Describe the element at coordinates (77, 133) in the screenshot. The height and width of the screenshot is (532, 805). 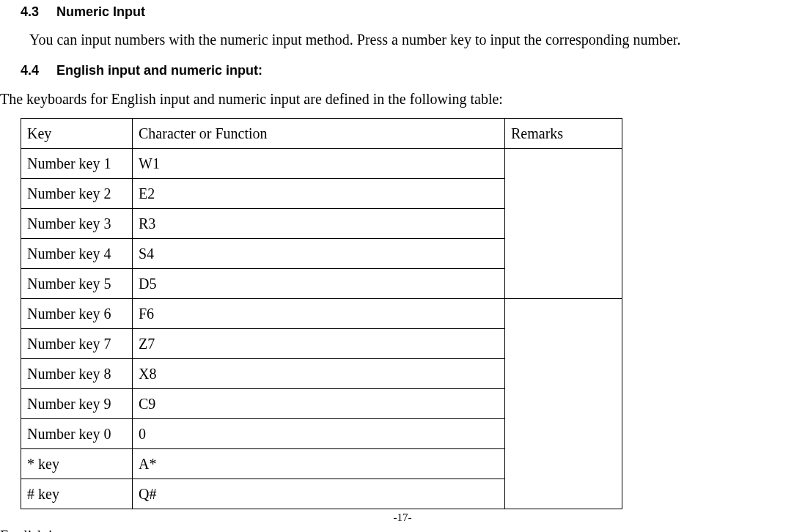
I see `header-key: Key` at that location.